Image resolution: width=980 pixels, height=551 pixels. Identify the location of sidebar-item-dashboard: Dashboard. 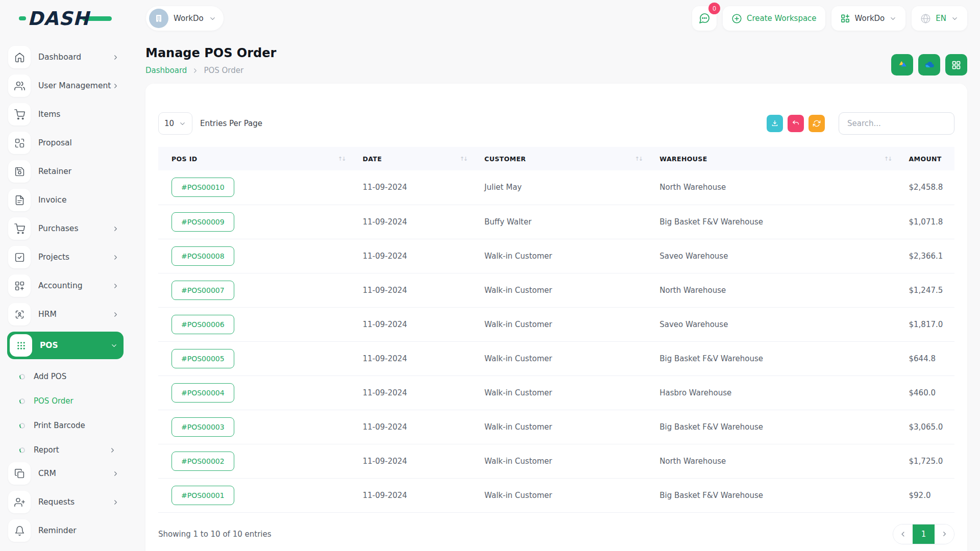
(65, 57).